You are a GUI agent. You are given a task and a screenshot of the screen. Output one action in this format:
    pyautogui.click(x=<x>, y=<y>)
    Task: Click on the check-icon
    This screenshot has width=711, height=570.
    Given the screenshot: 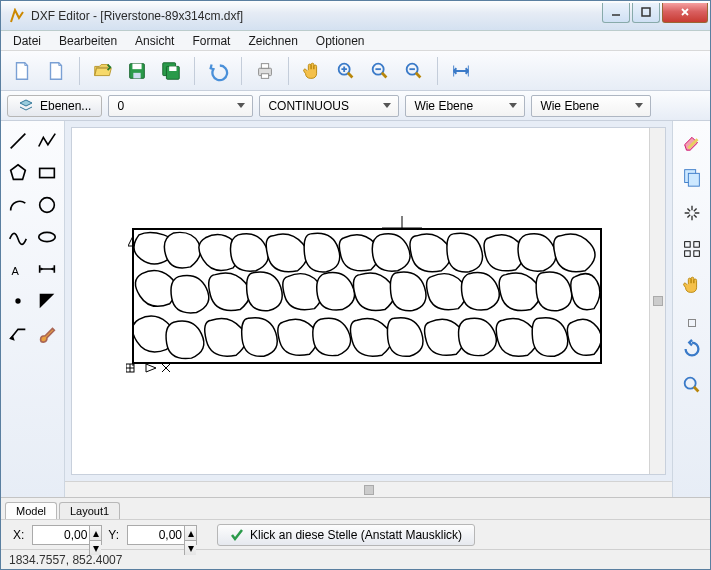 What is the action you would take?
    pyautogui.click(x=237, y=535)
    